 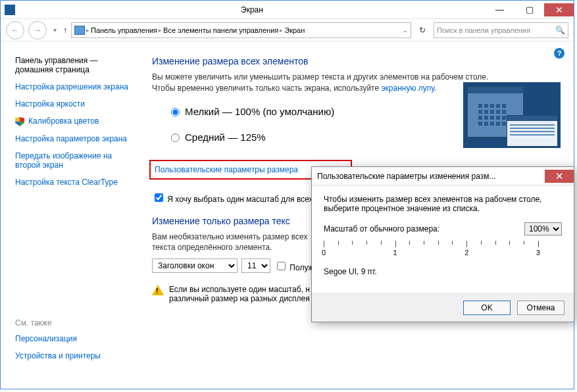 What do you see at coordinates (175, 138) in the screenshot?
I see `radio-medium-input` at bounding box center [175, 138].